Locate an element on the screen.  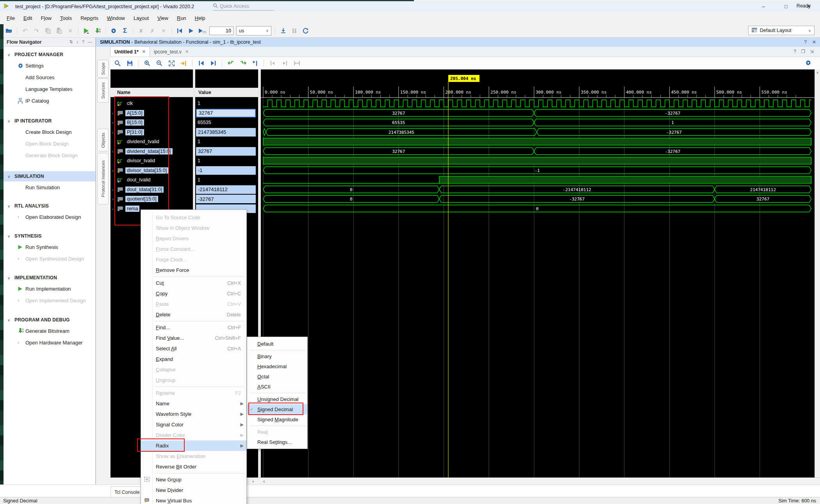
save-icon is located at coordinates (130, 63).